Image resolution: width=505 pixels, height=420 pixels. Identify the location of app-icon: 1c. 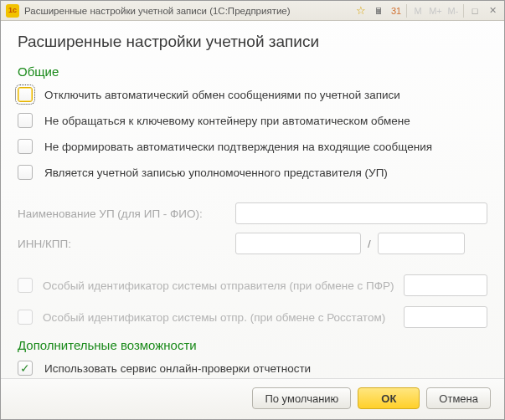
(13, 11).